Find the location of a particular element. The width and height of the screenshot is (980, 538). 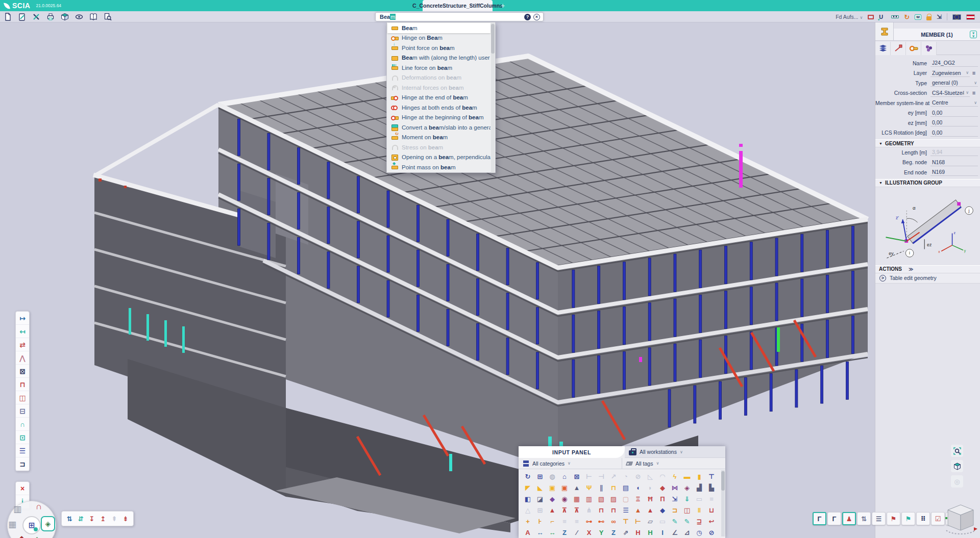

navigation-cube is located at coordinates (961, 520).